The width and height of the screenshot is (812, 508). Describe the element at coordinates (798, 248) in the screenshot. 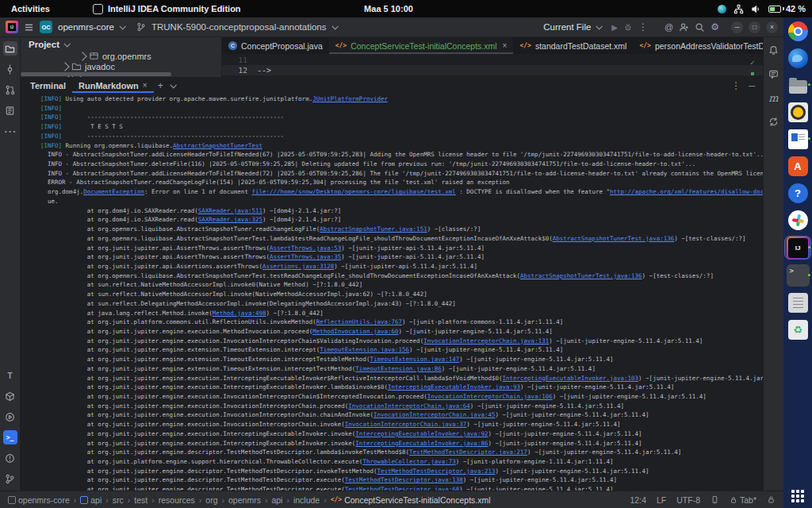

I see `dock-intellij-icon: IJ` at that location.